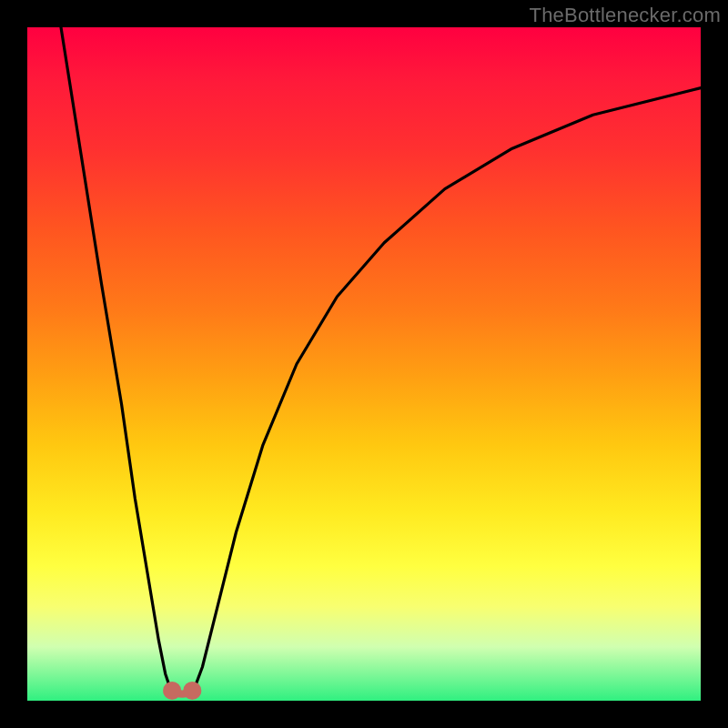 Image resolution: width=728 pixels, height=728 pixels. Describe the element at coordinates (116, 360) in the screenshot. I see `curve-left` at that location.